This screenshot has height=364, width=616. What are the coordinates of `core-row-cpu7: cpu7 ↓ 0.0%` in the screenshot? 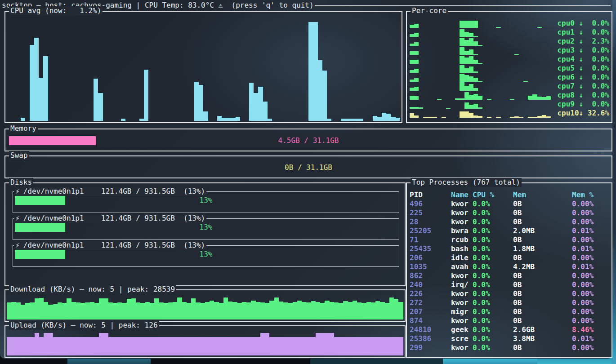 It's located at (509, 86).